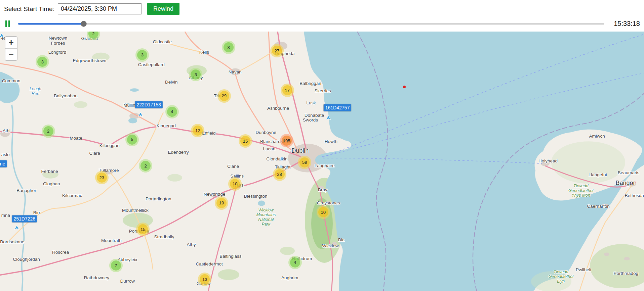 This screenshot has height=291, width=644. What do you see at coordinates (626, 23) in the screenshot?
I see `current-time: 15:33:18` at bounding box center [626, 23].